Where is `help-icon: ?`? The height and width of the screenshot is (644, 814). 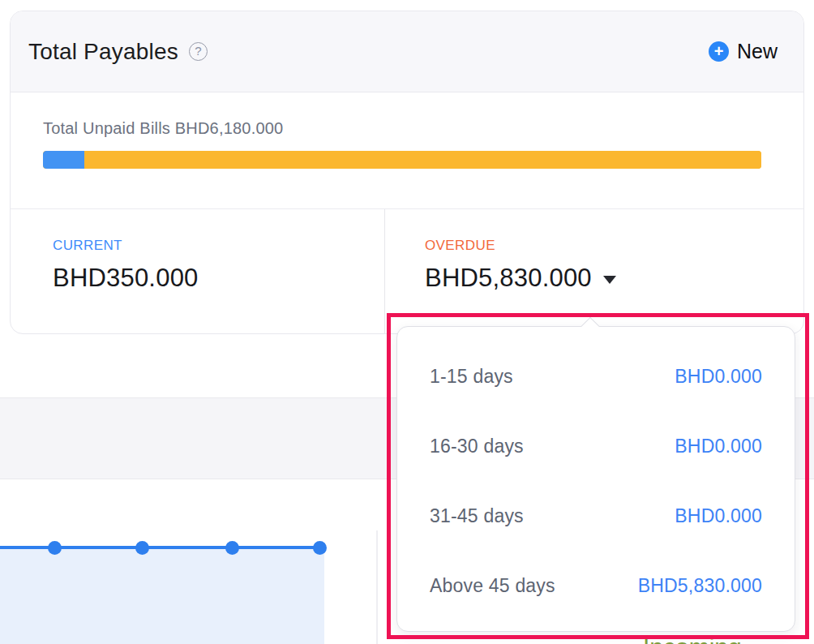
help-icon: ? is located at coordinates (198, 52).